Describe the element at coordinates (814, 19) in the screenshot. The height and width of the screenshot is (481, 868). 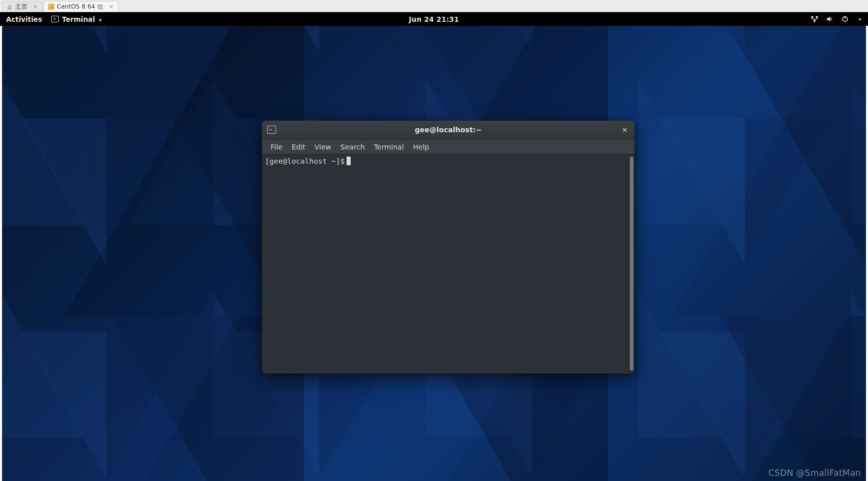
I see `network-icon` at that location.